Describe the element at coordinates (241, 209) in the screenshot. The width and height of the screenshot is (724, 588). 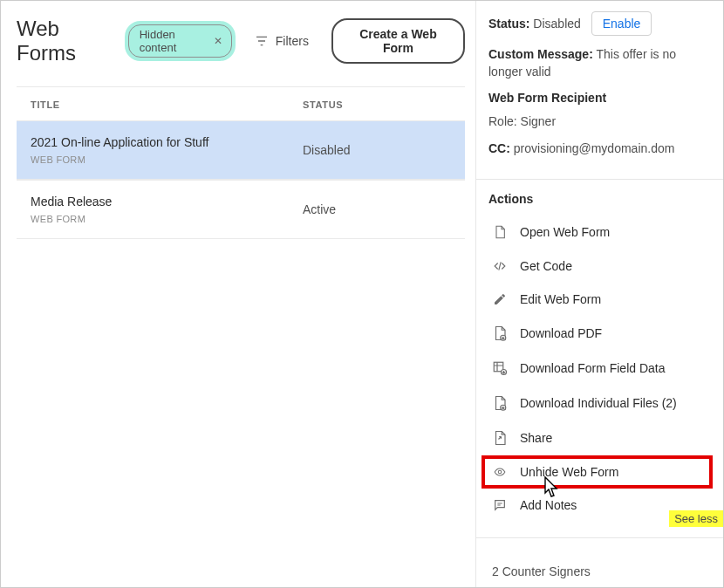
I see `table-row: Media Release WEB FORM Active` at that location.